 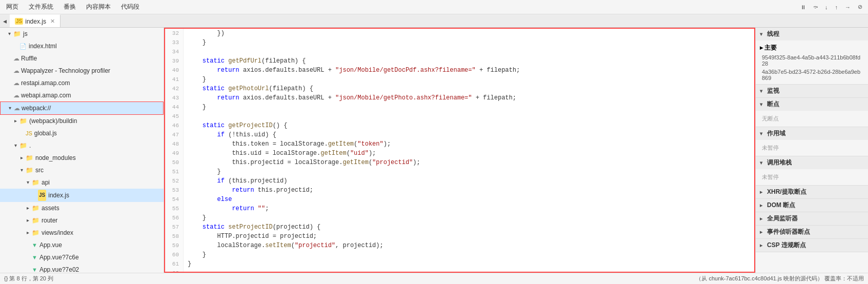 What do you see at coordinates (82, 46) in the screenshot?
I see `sidebar-item-index-html: 📄 index.html` at bounding box center [82, 46].